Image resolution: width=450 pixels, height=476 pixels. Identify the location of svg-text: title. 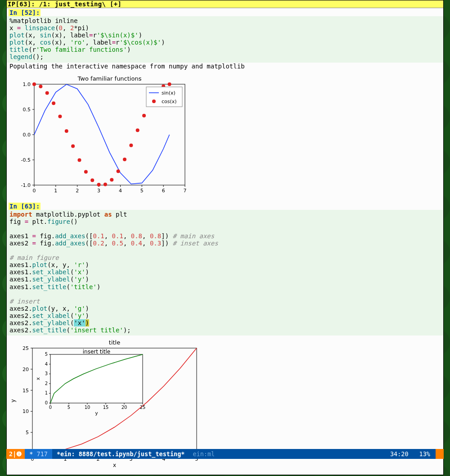
(114, 342).